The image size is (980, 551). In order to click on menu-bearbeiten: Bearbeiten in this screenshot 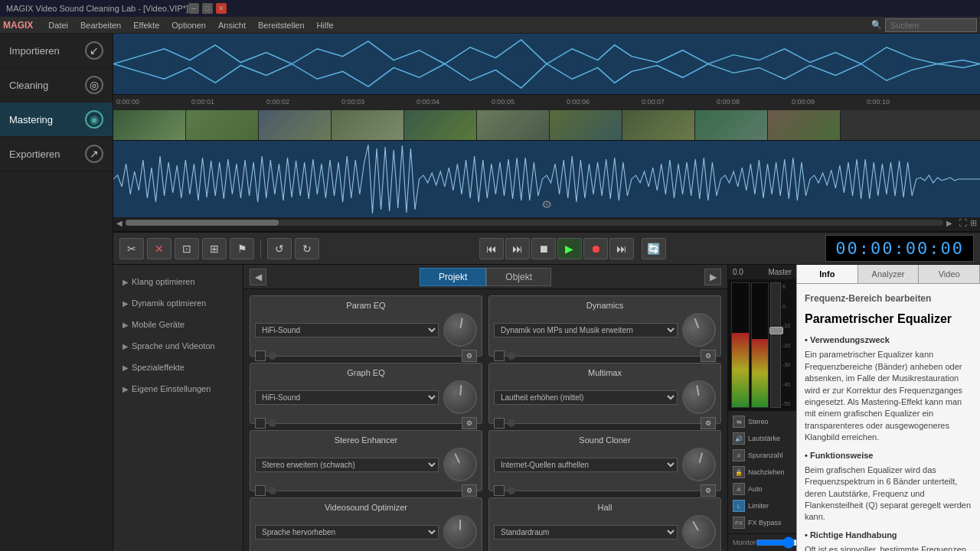, I will do `click(101, 25)`.